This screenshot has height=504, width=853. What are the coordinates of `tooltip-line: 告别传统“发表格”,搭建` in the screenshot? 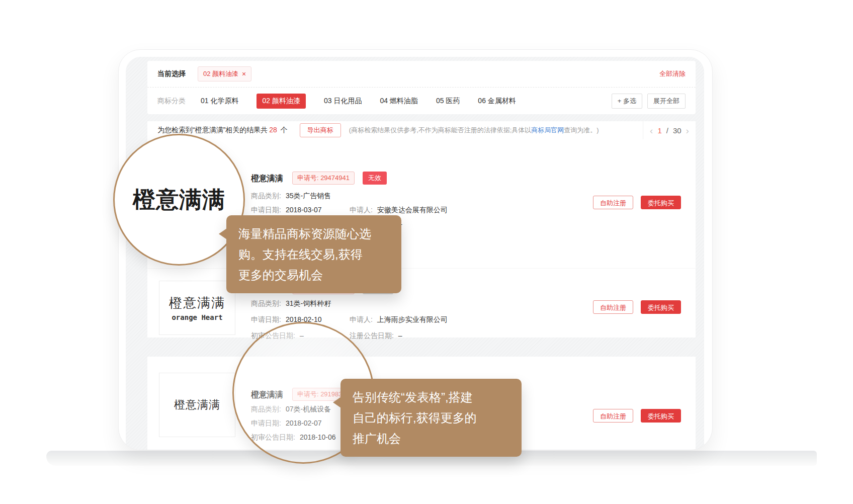 It's located at (431, 397).